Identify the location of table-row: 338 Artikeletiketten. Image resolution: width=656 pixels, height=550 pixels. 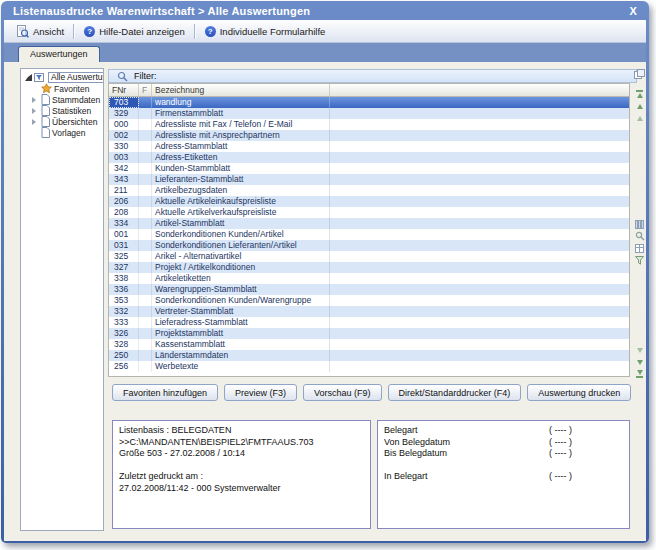
(369, 278).